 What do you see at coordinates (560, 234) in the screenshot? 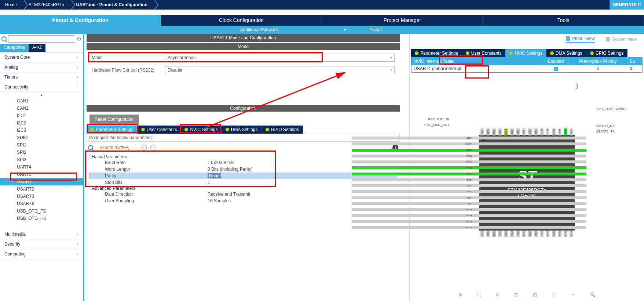
I see `pin-pb11: PB11` at bounding box center [560, 234].